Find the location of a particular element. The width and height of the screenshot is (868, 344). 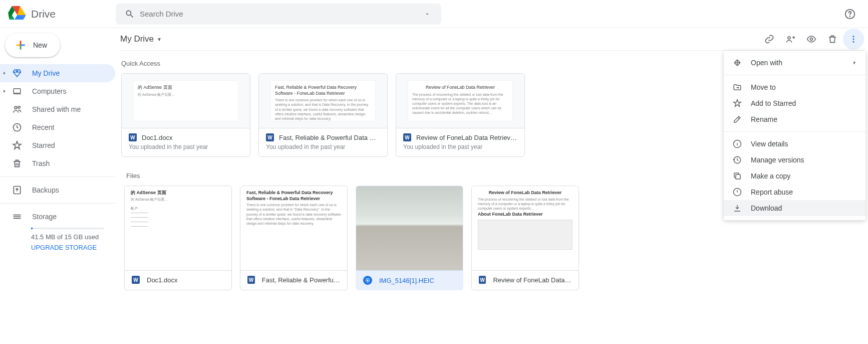

menu-make-copy: Make a copy is located at coordinates (794, 176).